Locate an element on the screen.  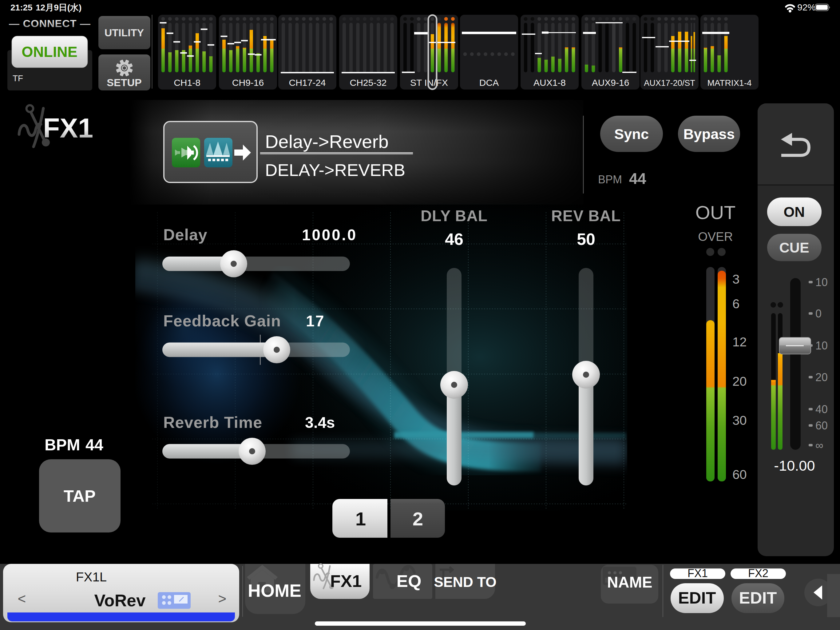
svg-text: CH17-24 is located at coordinates (307, 83).